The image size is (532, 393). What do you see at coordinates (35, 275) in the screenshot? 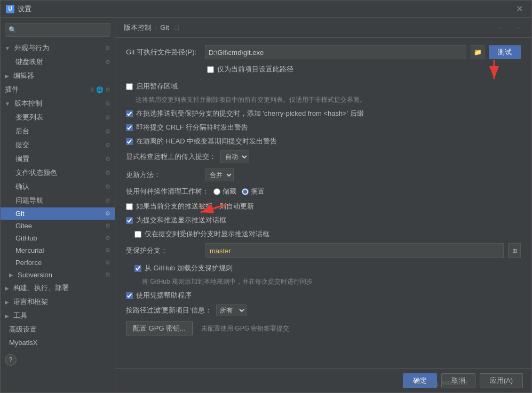
I see `sidebar-label-subversion: Subversion` at bounding box center [35, 275].